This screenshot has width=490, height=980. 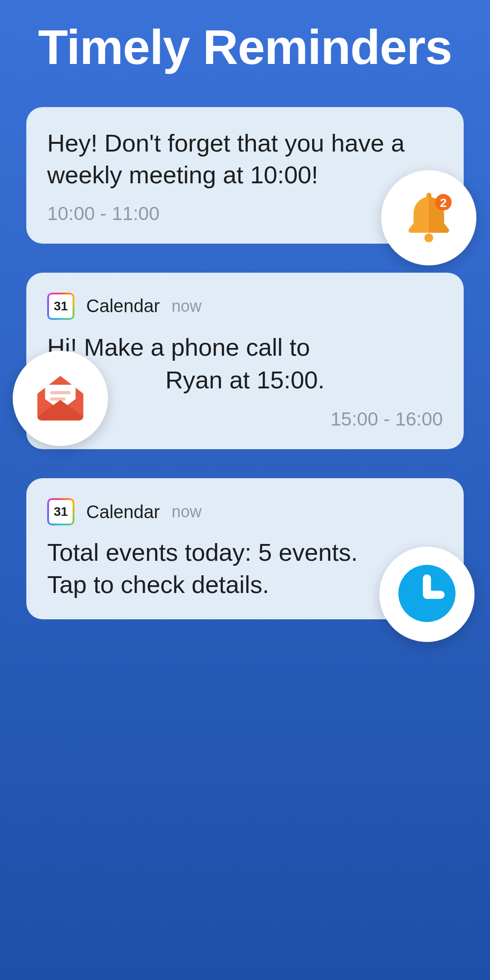 I want to click on time-range: 15:00 - 16:00, so click(x=245, y=419).